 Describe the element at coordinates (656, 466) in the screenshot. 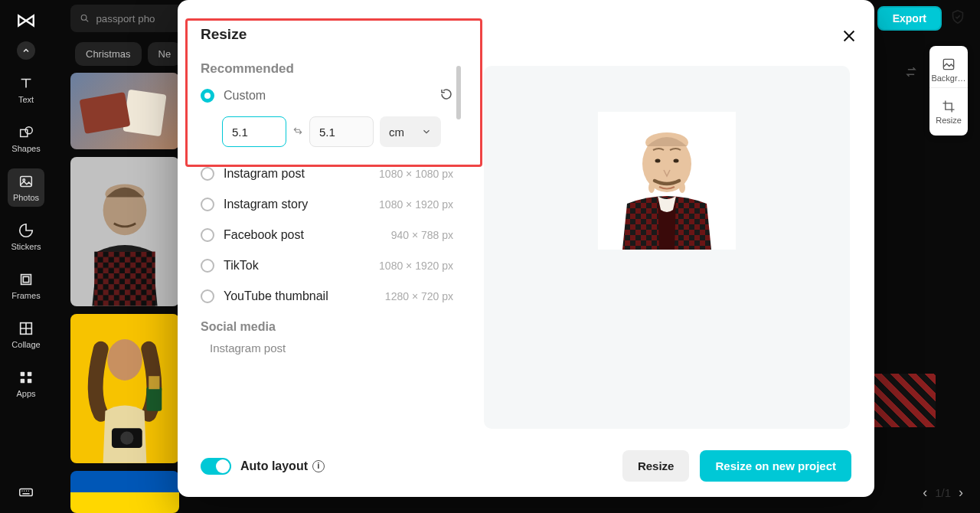

I see `resize-button: Resize` at that location.